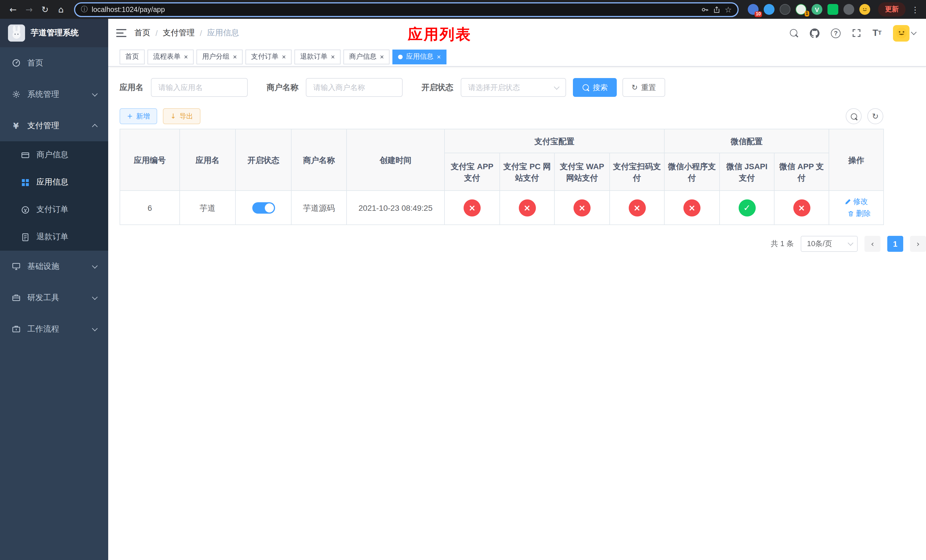 The height and width of the screenshot is (560, 926). I want to click on extension-icon: 1, so click(801, 9).